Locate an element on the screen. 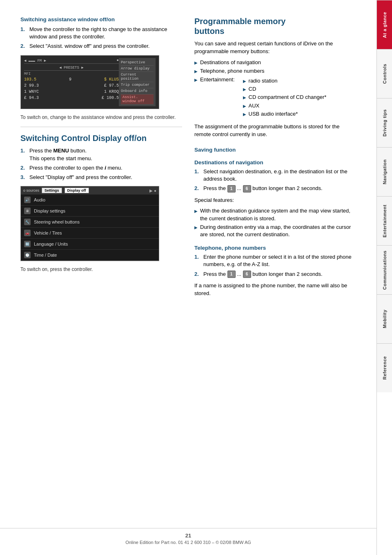 The image size is (392, 555). sub-cd-changer: ▶ CD compartment of CD changer* is located at coordinates (285, 97).